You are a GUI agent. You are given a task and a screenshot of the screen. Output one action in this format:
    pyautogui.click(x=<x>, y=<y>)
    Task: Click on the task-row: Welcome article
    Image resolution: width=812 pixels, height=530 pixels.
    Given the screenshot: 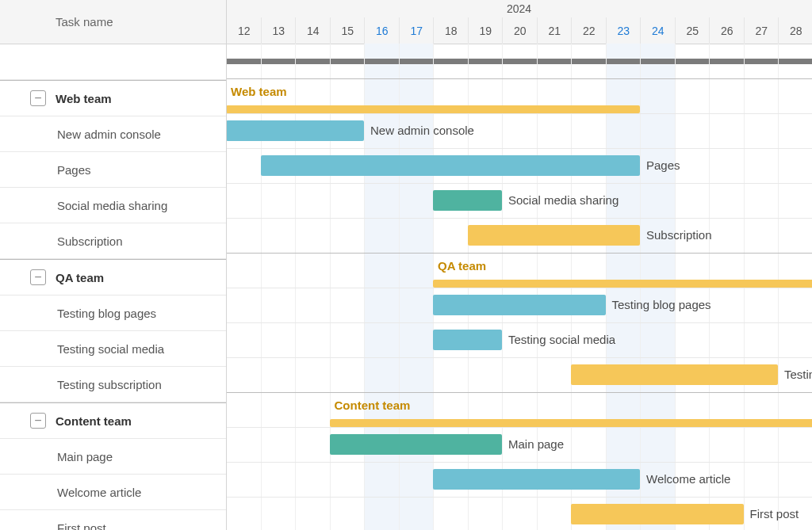 What is the action you would take?
    pyautogui.click(x=113, y=493)
    